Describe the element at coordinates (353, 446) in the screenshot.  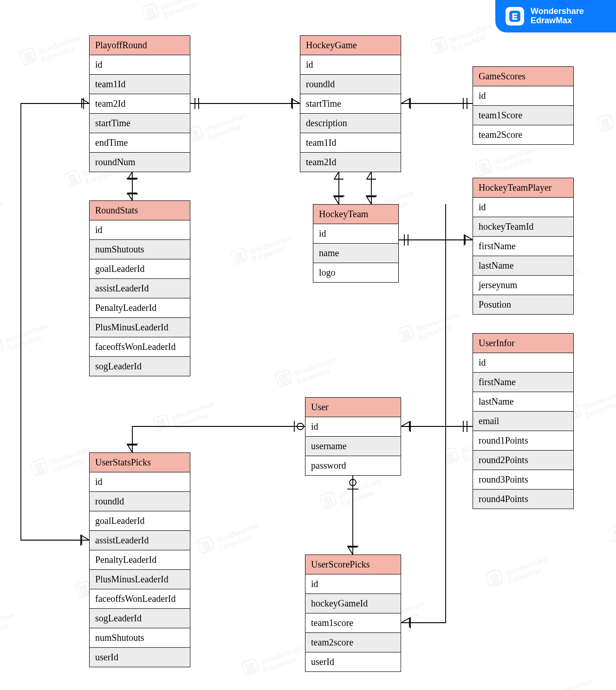
I see `entity-field: username` at that location.